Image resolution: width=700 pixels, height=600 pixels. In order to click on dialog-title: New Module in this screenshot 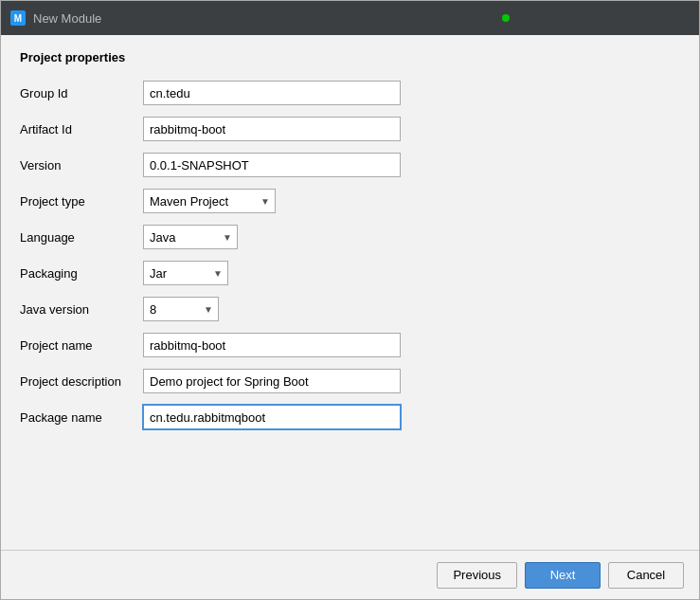, I will do `click(67, 19)`.